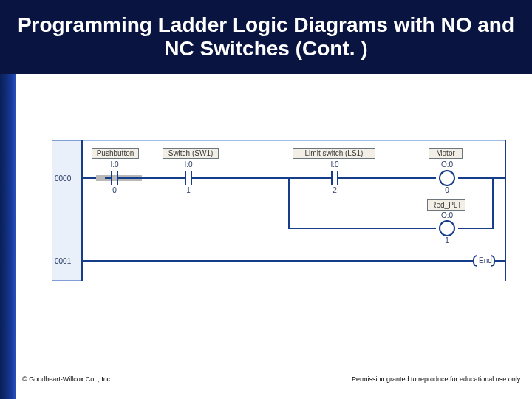  What do you see at coordinates (437, 379) in the screenshot?
I see `footer-permission: Permission granted to reproduce for educ…` at bounding box center [437, 379].